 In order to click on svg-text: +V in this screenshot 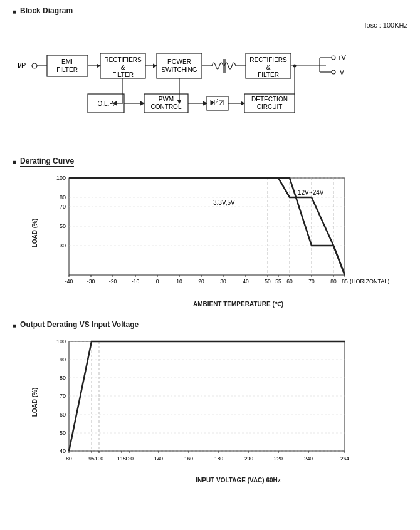, I will do `click(342, 58)`.